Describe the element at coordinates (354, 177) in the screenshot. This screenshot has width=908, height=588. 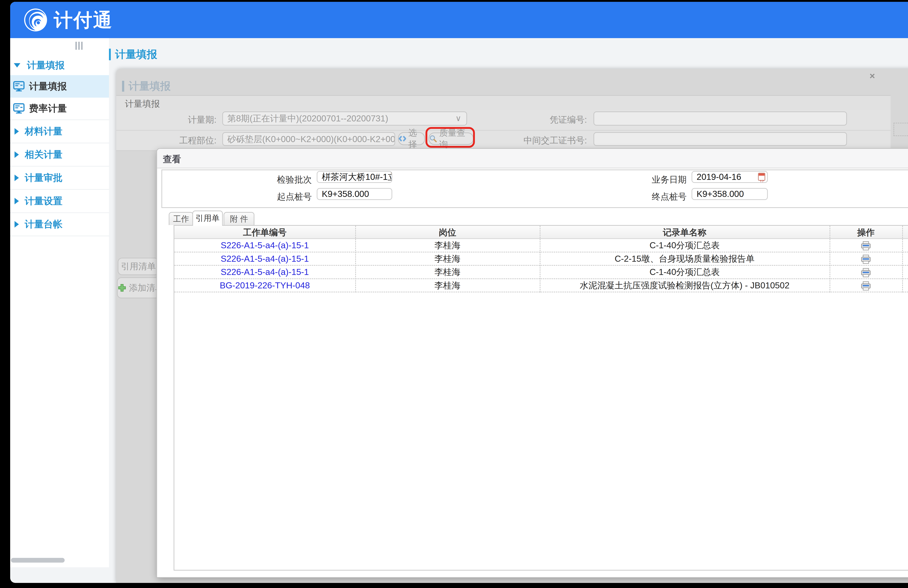
I see `batch-input: 栟茶河大桥10#-1立柱` at that location.